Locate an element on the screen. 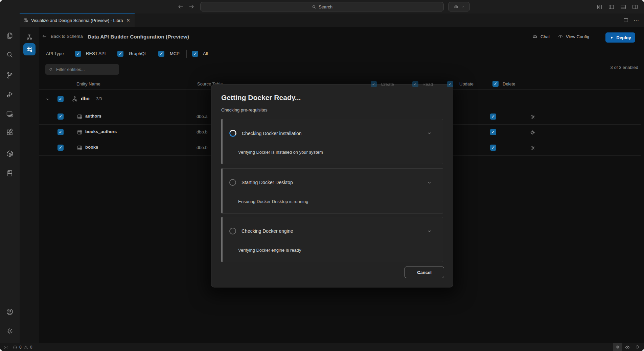 This screenshot has width=644, height=351. source-table-value: dbo.a is located at coordinates (202, 116).